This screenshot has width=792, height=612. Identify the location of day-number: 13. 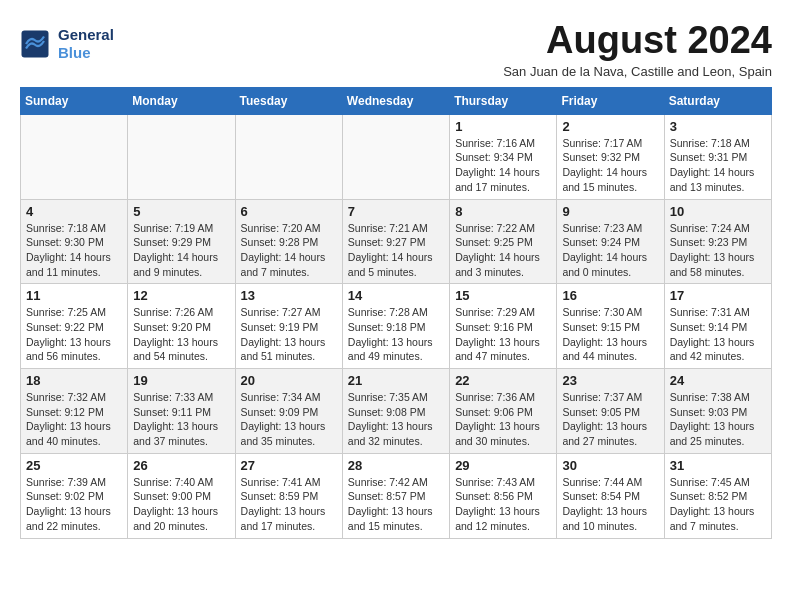
(289, 296).